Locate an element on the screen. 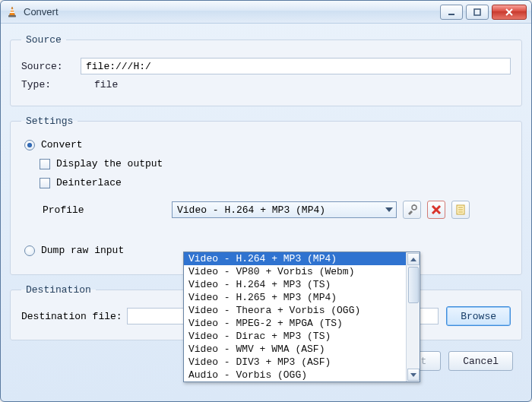 The image size is (532, 402). deinterlace-row: Deinterlace is located at coordinates (275, 182).